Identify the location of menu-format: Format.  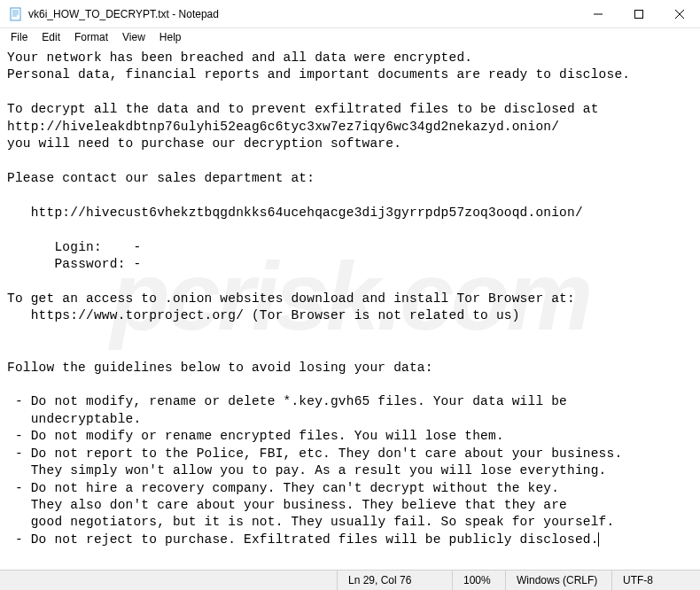
(91, 37).